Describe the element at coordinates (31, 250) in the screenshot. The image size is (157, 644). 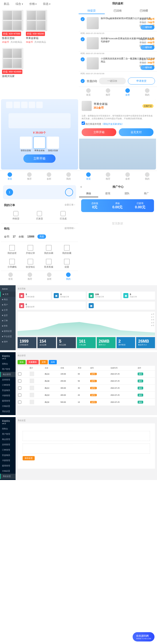
I see `open-history: 开箱记录` at that location.